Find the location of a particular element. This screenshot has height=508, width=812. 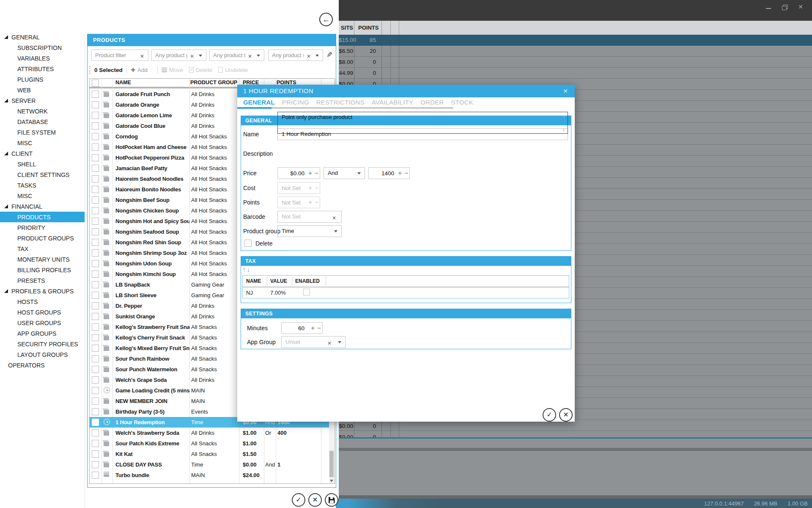

sidebar-item-product-groups: PRODUCT GROUPS is located at coordinates (42, 238).